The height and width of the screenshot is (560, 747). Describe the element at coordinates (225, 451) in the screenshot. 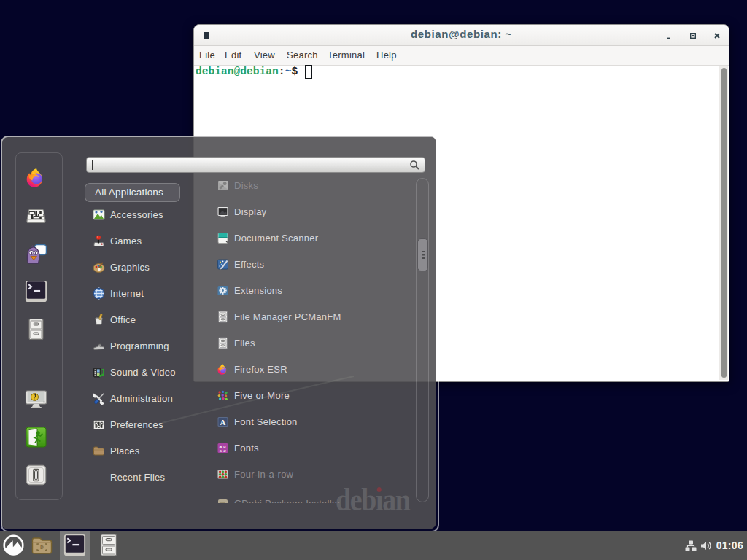

I see `svg-text: a` at that location.